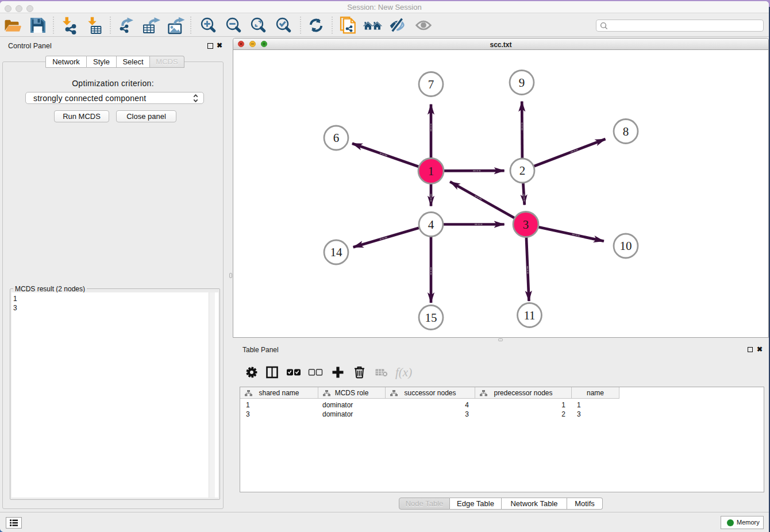  What do you see at coordinates (626, 132) in the screenshot?
I see `svg-text: 8` at bounding box center [626, 132].